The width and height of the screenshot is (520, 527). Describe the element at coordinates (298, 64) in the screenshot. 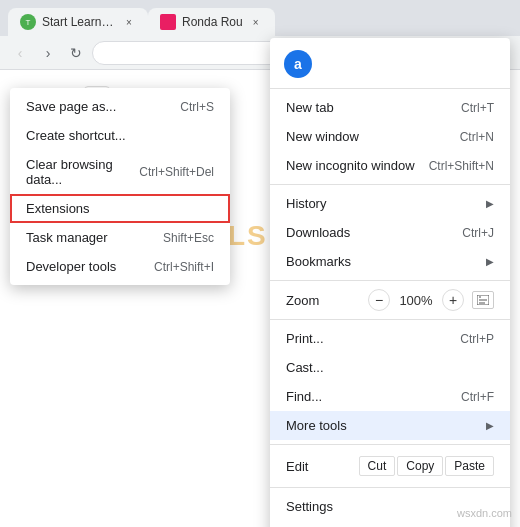

I see `chrome-avatar: a` at that location.